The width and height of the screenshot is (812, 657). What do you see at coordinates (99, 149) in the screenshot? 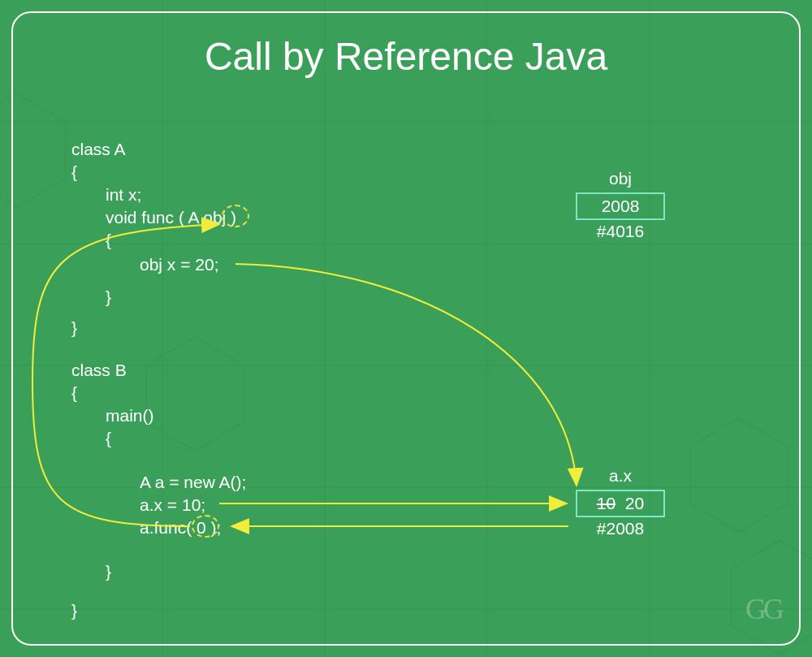
I see `classA-decl: class A` at bounding box center [99, 149].